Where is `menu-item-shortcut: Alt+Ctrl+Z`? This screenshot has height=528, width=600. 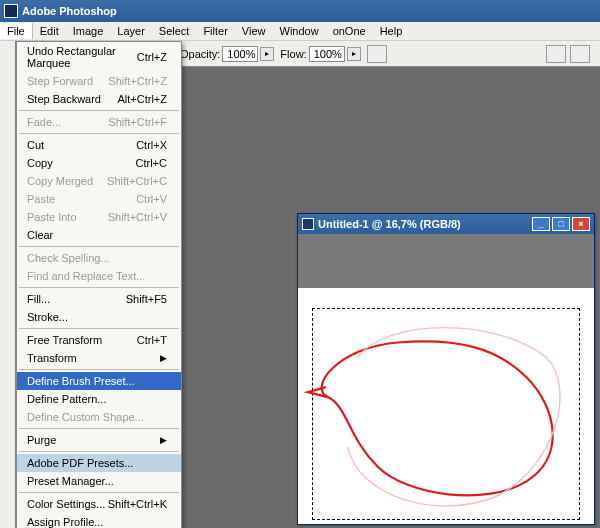 menu-item-shortcut: Alt+Ctrl+Z is located at coordinates (142, 99).